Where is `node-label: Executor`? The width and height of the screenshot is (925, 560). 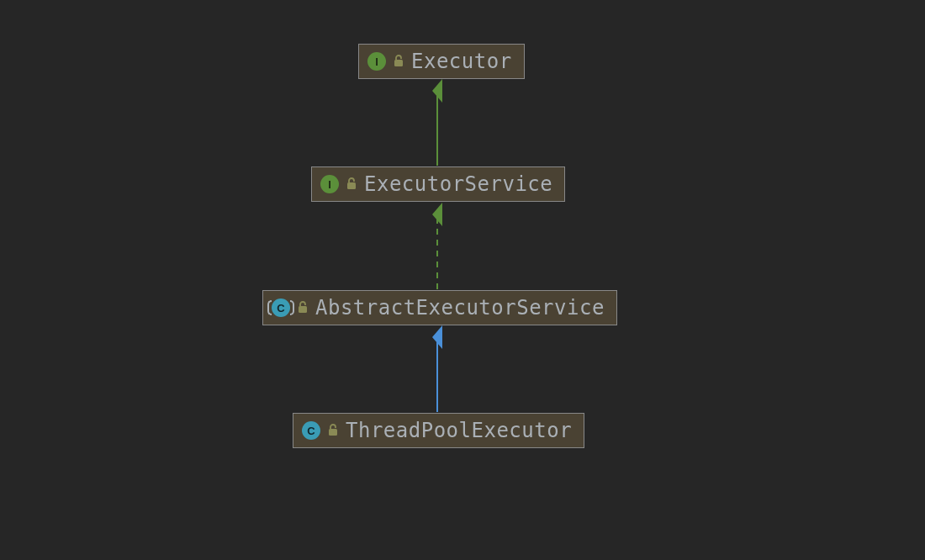
node-label: Executor is located at coordinates (462, 61).